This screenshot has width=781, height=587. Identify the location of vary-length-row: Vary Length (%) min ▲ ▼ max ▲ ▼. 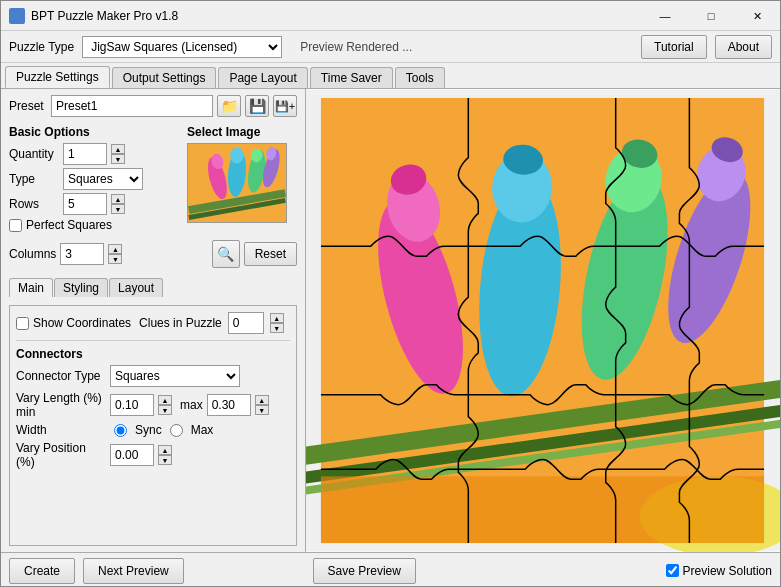
(153, 405).